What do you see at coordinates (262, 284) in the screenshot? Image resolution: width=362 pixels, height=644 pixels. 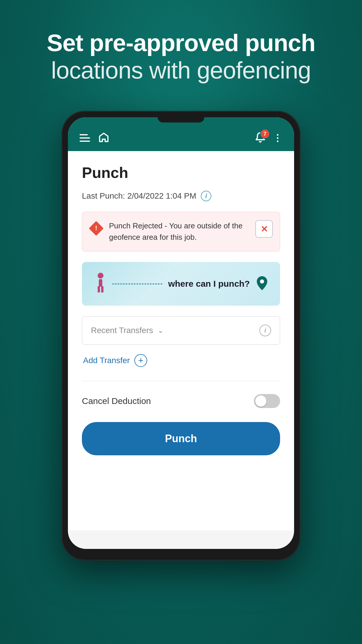 I see `location-pin-icon` at bounding box center [262, 284].